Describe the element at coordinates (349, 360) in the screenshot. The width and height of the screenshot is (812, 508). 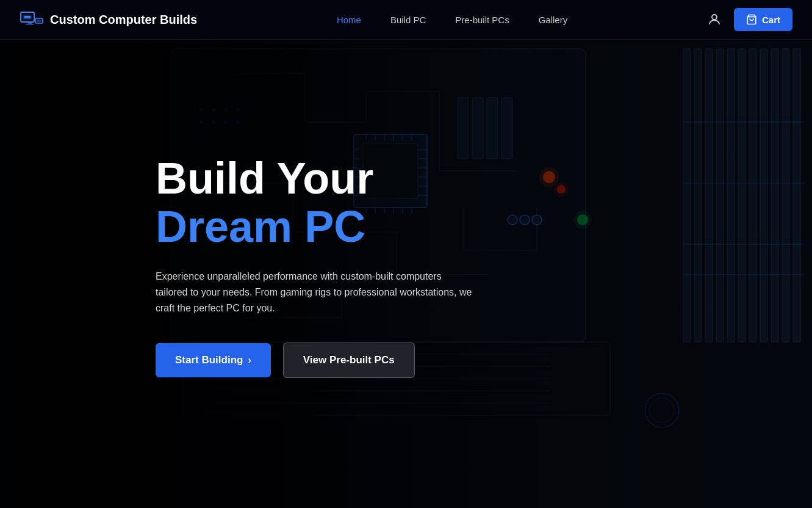
I see `view-prebuilt-label: View Pre-built PCs` at that location.